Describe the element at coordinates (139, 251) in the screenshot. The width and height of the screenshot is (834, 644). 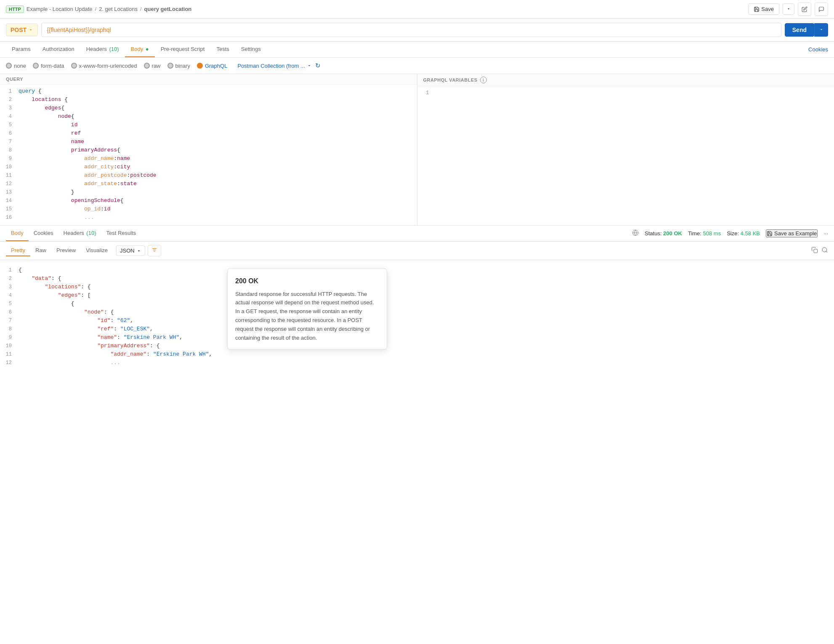
I see `format-dropdown-icon` at that location.